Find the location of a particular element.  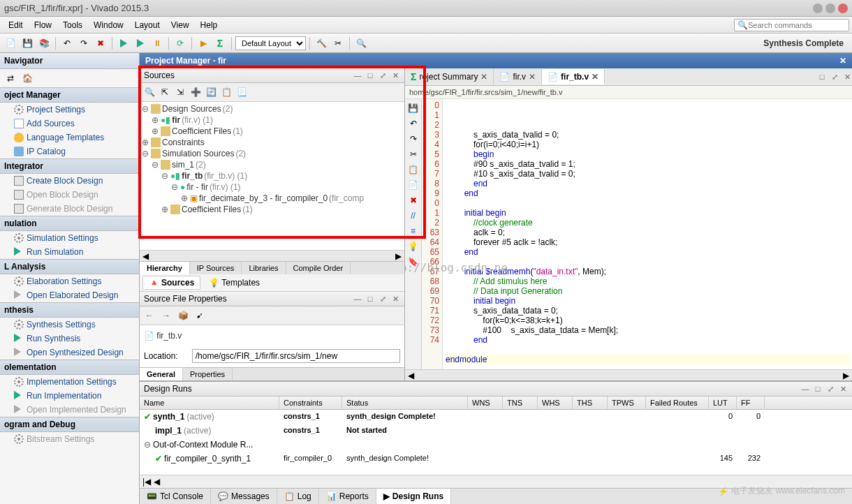

nav-run-syn: Run Synthesis is located at coordinates (70, 339).